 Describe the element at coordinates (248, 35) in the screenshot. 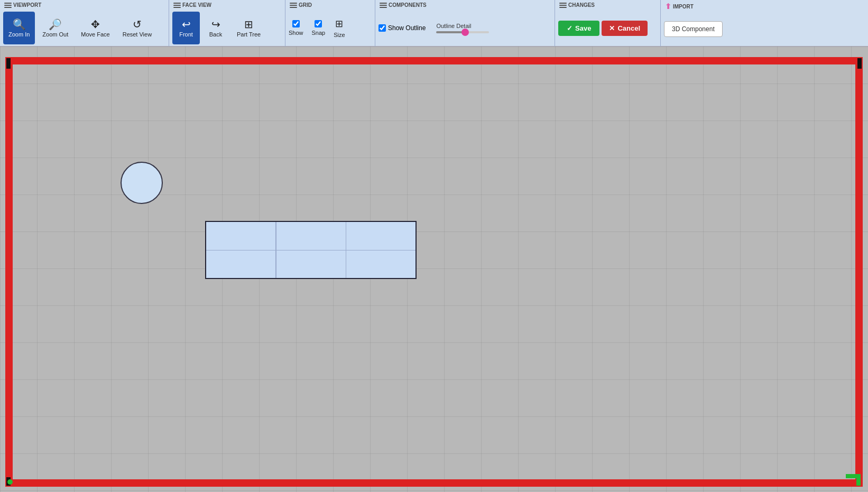

I see `part-tree-label: Part Tree` at that location.